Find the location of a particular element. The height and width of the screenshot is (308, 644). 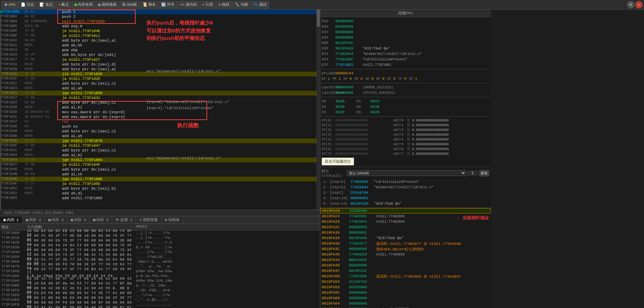

tab-memory5: ▦ 内存 5 is located at coordinates (101, 220).